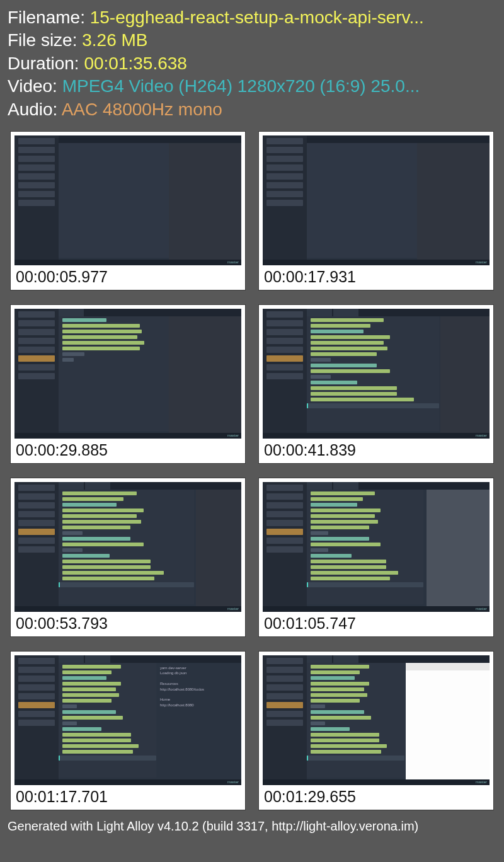 The height and width of the screenshot is (862, 504). Describe the element at coordinates (376, 623) in the screenshot. I see `thumbnail-timestamp: 00:01:05.747` at that location.